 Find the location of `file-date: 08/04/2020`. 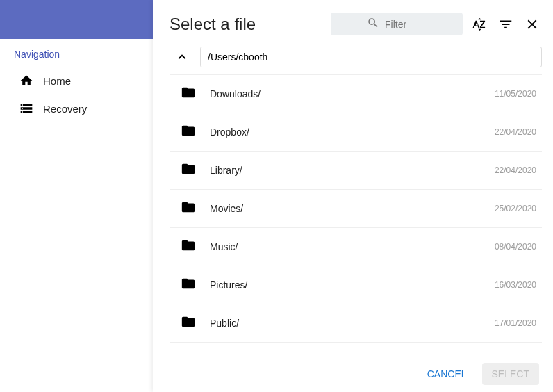

file-date: 08/04/2020 is located at coordinates (515, 247).